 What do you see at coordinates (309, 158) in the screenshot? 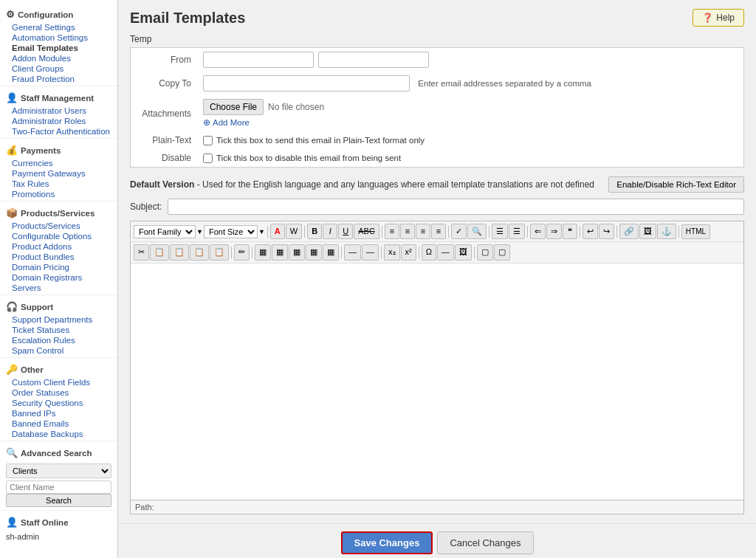
I see `disable-desc: Tick this box to disable this email from…` at bounding box center [309, 158].